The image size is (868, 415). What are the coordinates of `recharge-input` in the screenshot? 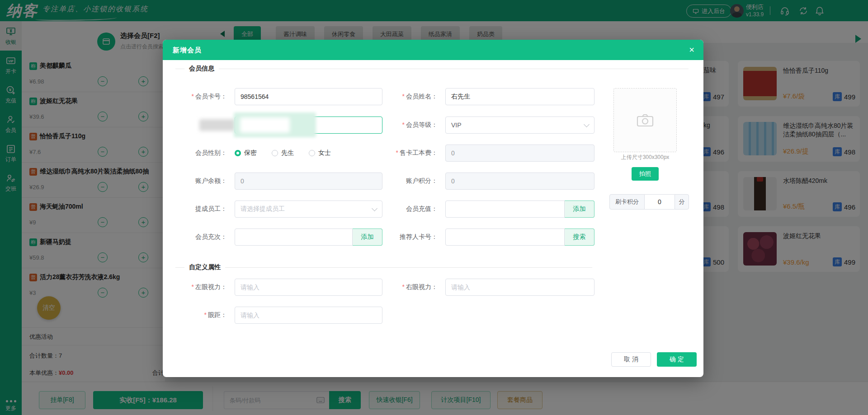 It's located at (505, 209).